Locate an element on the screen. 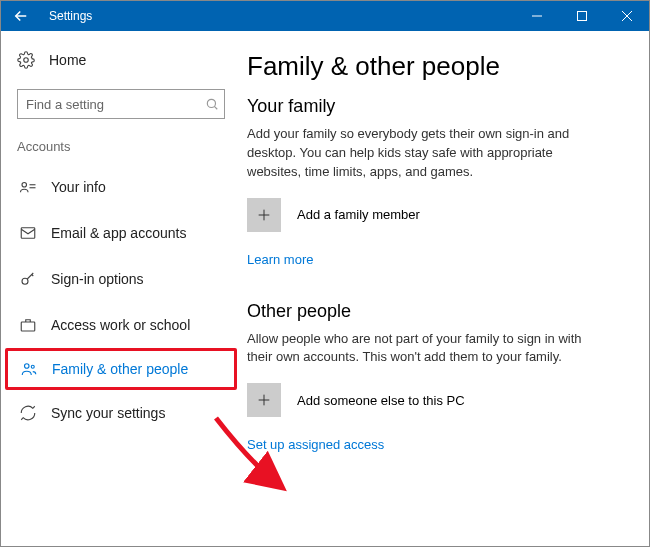  window-controls is located at coordinates (582, 16).